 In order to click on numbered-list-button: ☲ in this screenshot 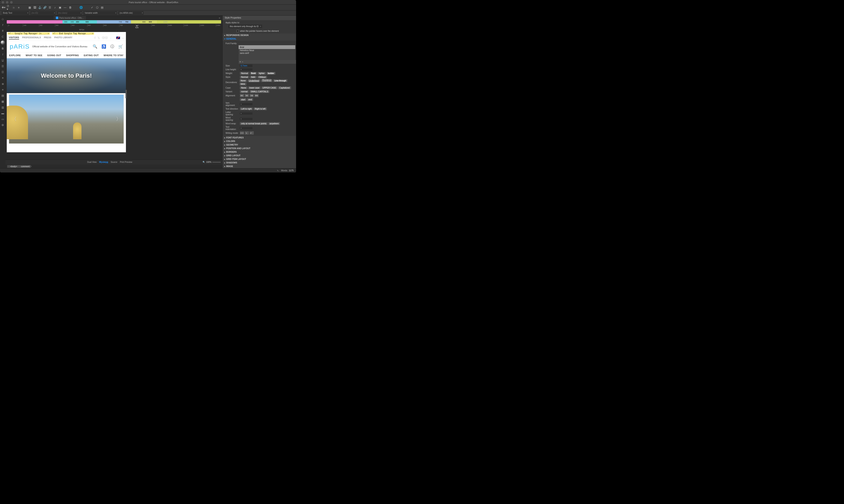, I will do `click(3, 72)`.